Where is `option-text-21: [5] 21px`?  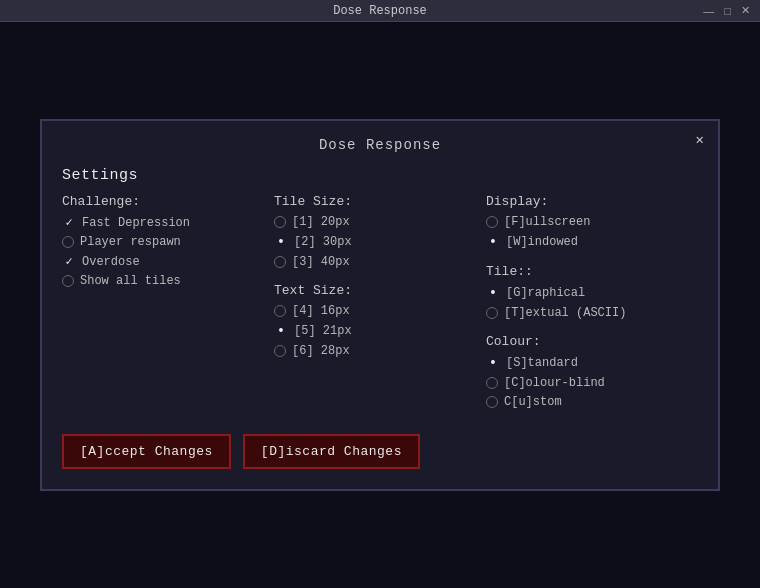 option-text-21: [5] 21px is located at coordinates (323, 331).